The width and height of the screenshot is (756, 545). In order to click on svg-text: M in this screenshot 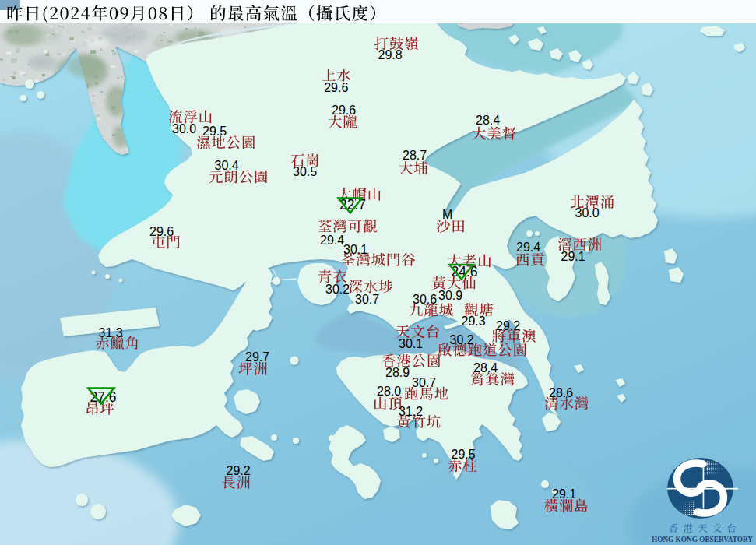, I will do `click(447, 215)`.